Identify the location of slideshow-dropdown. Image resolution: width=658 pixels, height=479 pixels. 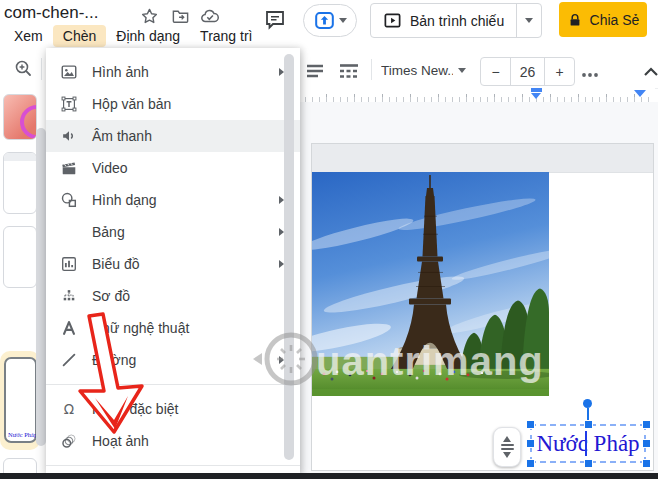
(528, 20).